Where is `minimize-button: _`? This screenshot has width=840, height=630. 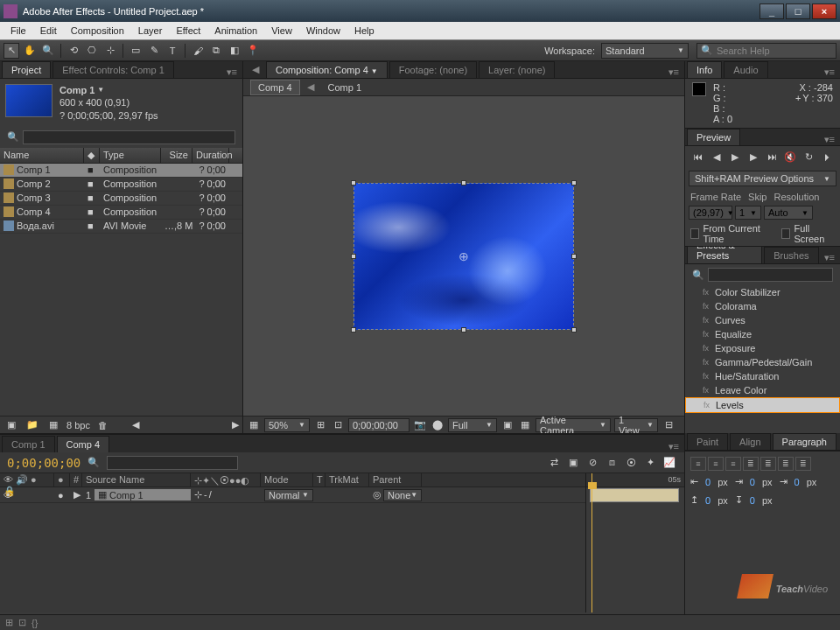
minimize-button: _ is located at coordinates (772, 11).